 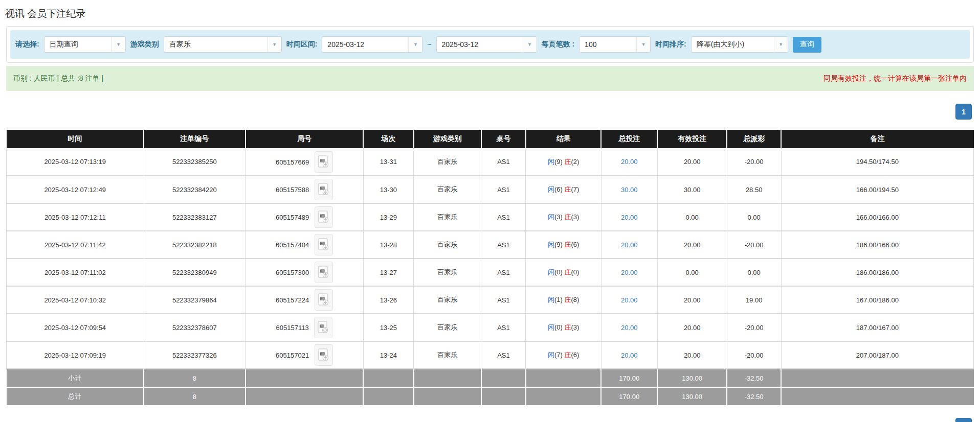 What do you see at coordinates (503, 396) in the screenshot?
I see `total-row-table` at bounding box center [503, 396].